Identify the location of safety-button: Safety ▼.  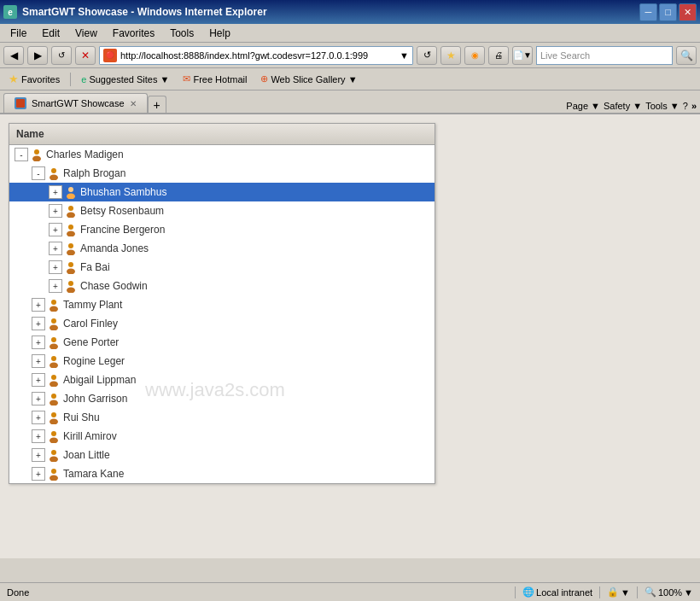
(623, 106).